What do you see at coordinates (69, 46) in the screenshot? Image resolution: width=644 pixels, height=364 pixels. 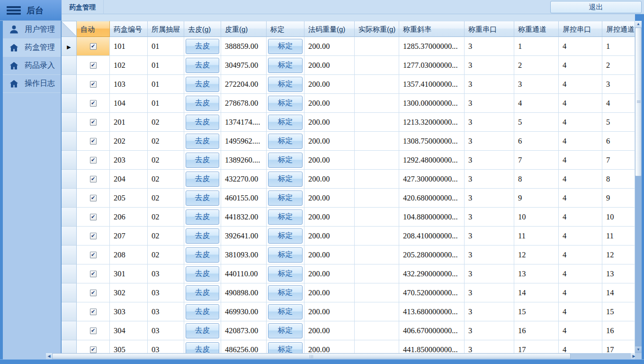 I see `row-selector: ▶` at bounding box center [69, 46].